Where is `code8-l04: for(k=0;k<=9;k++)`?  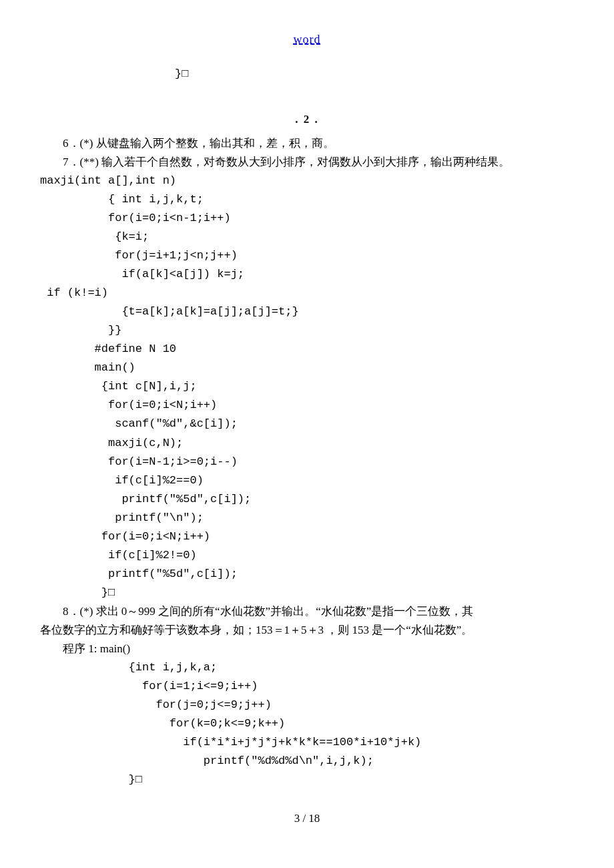
code8-l04: for(k=0;k<=9;k++) is located at coordinates (307, 724).